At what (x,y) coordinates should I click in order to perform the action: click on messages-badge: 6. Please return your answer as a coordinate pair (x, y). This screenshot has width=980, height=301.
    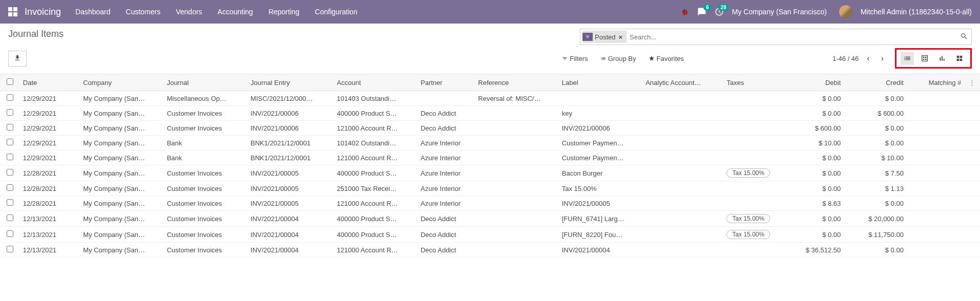
    Looking at the image, I should click on (707, 7).